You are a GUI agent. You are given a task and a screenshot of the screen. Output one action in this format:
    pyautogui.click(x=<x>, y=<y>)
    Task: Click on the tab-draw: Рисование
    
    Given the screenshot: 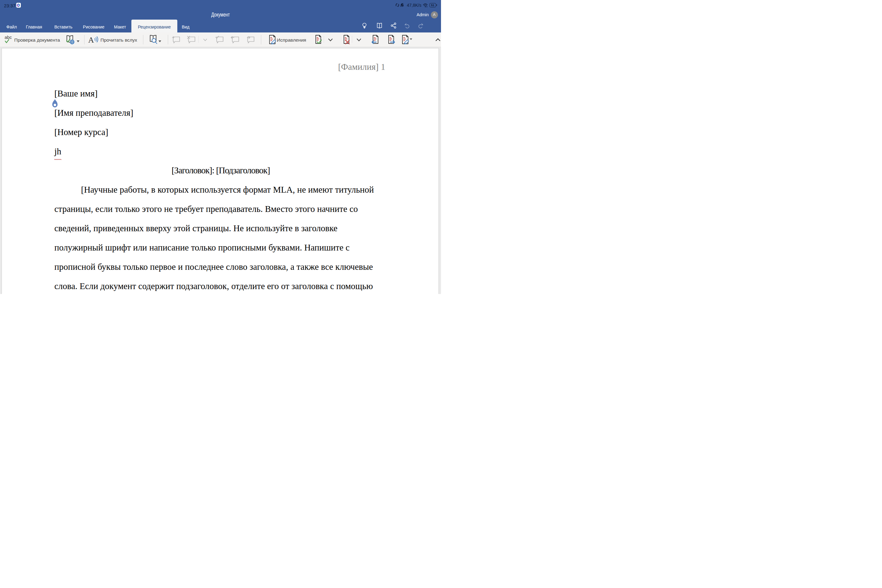 What is the action you would take?
    pyautogui.click(x=94, y=26)
    